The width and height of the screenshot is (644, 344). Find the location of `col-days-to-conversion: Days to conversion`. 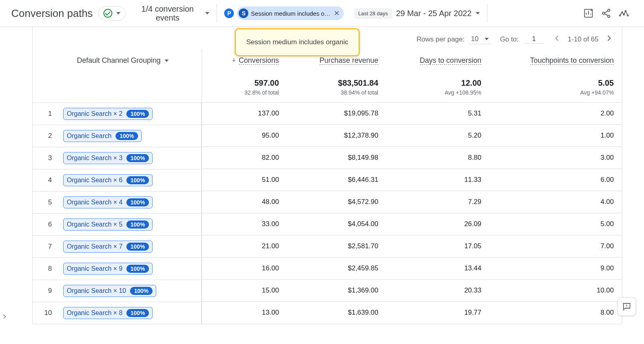

col-days-to-conversion: Days to conversion is located at coordinates (438, 60).